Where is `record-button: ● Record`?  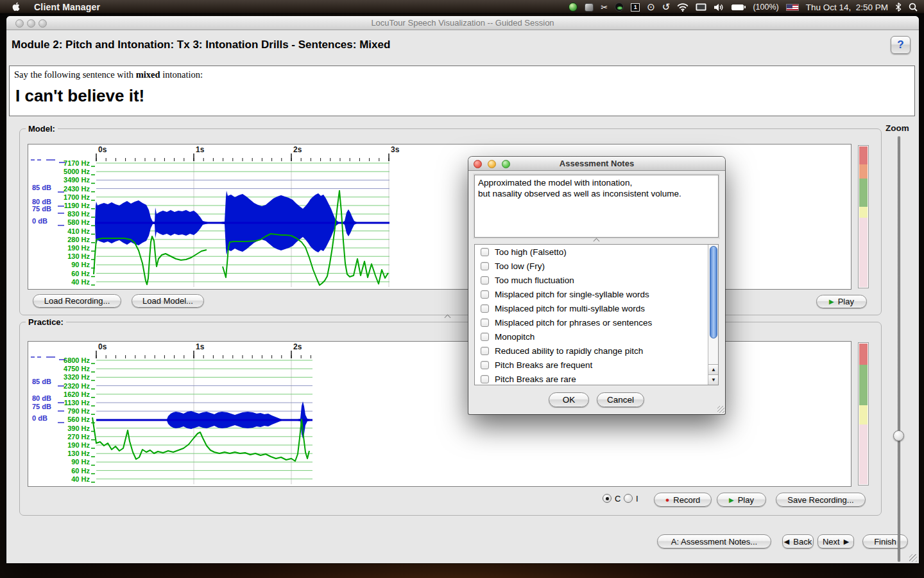 record-button: ● Record is located at coordinates (683, 500).